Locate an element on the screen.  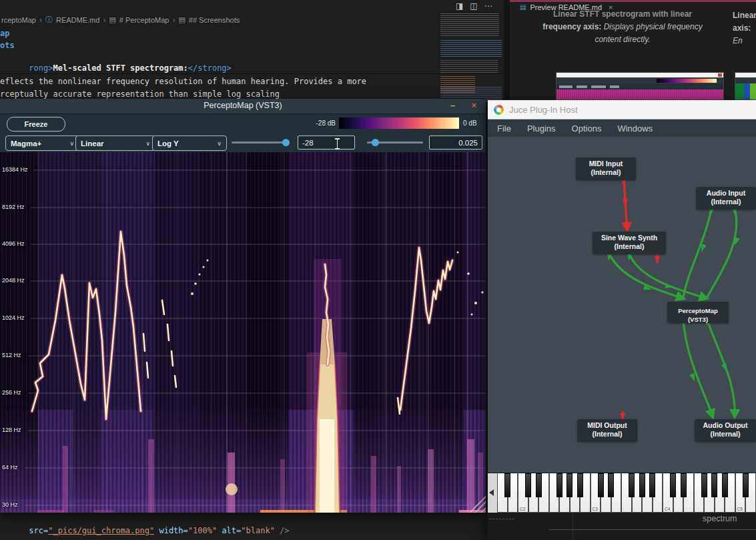
juce-bottom-panel: spectrum is located at coordinates (622, 526).